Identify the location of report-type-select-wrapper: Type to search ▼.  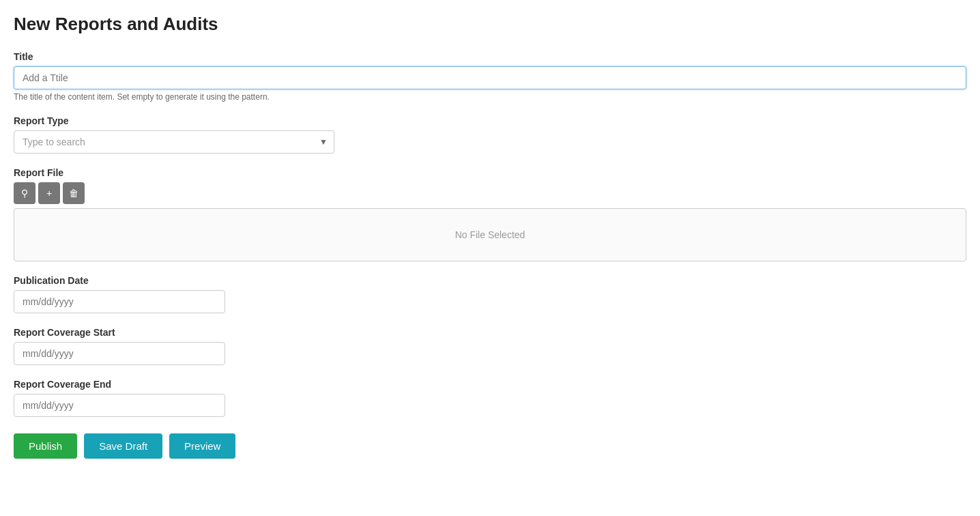
(174, 142).